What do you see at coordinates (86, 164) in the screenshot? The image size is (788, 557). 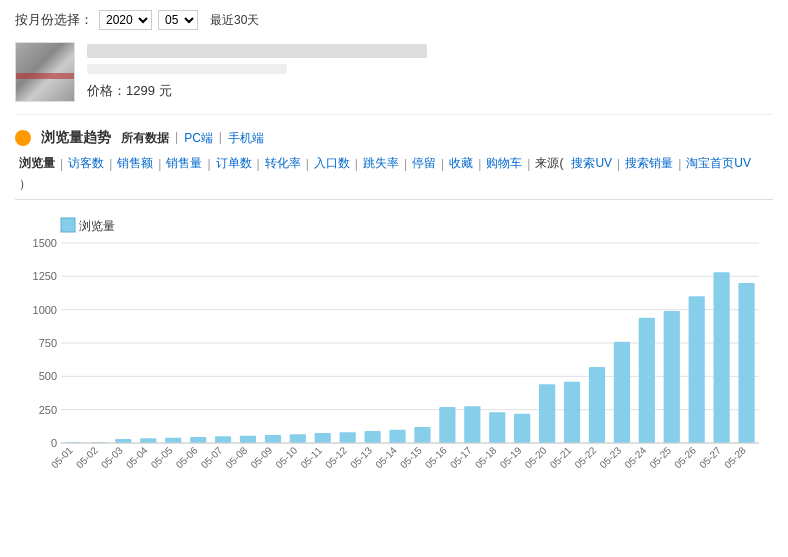 I see `tab-visitors: 访客数` at bounding box center [86, 164].